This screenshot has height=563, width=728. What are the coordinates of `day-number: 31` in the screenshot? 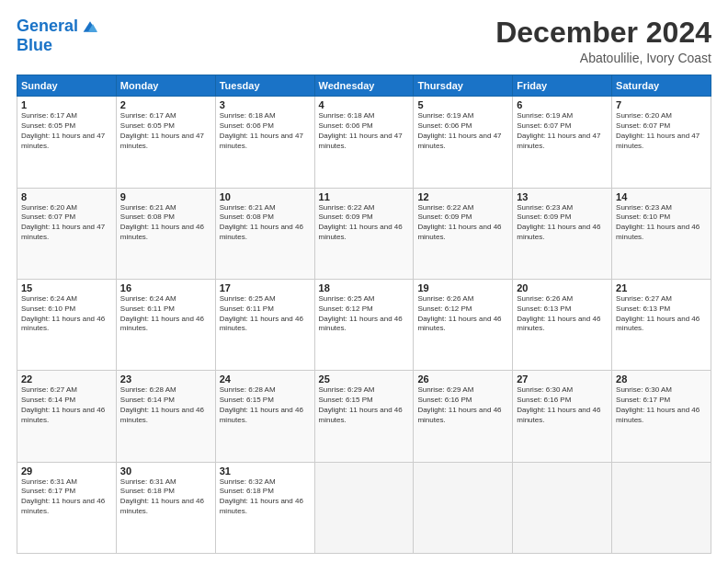 It's located at (265, 471).